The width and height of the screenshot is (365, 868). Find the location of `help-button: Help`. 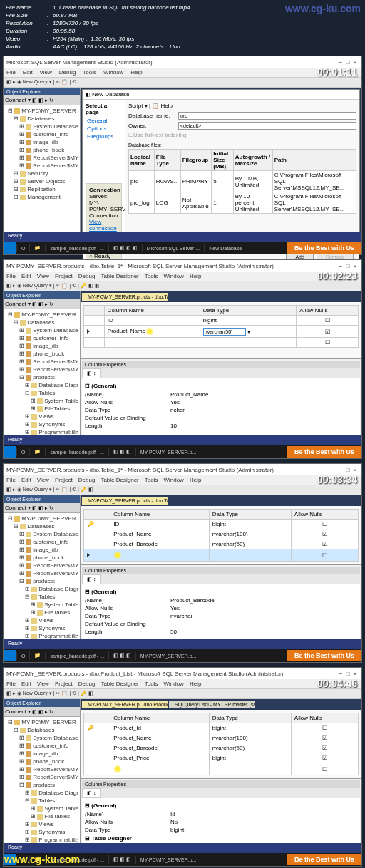

help-button: Help is located at coordinates (166, 105).